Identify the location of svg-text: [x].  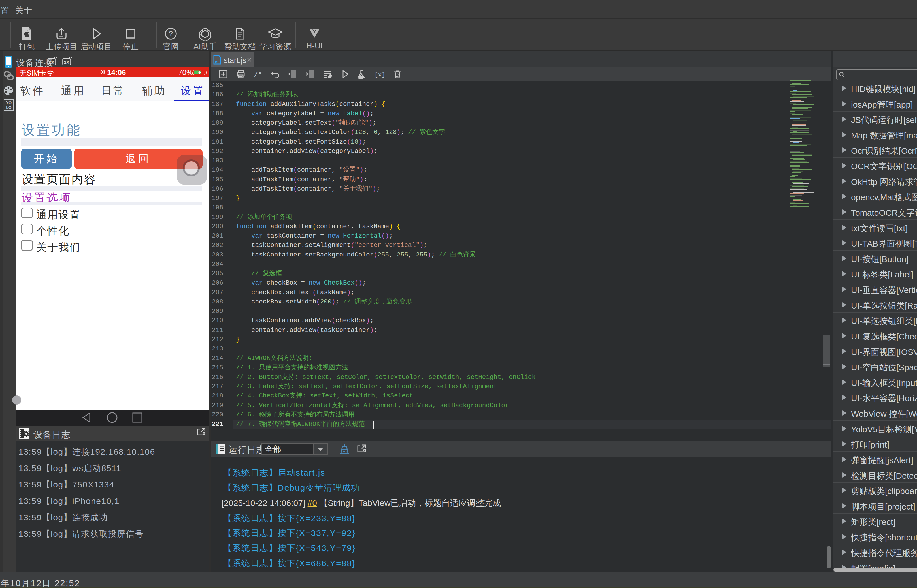
(380, 75).